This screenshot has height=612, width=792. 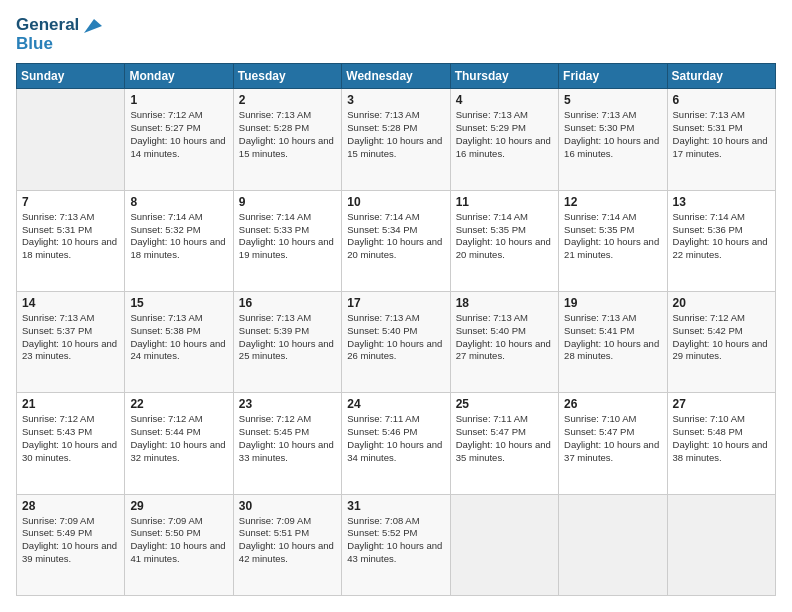 What do you see at coordinates (70, 202) in the screenshot?
I see `day-number: 7` at bounding box center [70, 202].